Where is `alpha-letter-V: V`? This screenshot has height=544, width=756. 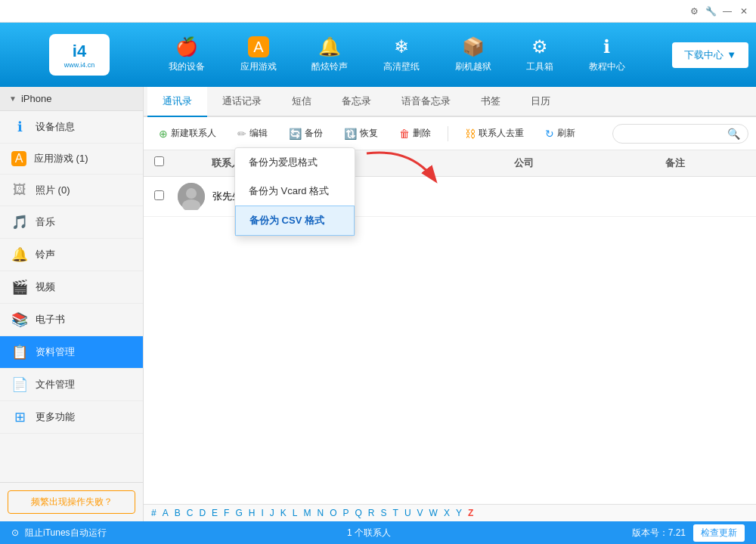 alpha-letter-V: V is located at coordinates (420, 513).